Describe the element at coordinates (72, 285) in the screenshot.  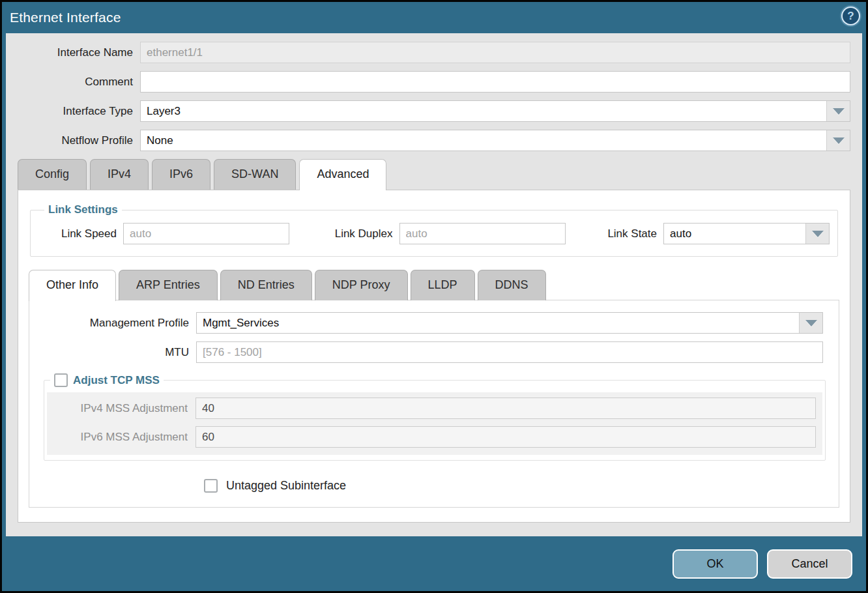
I see `subtab-other-info: Other Info` at that location.